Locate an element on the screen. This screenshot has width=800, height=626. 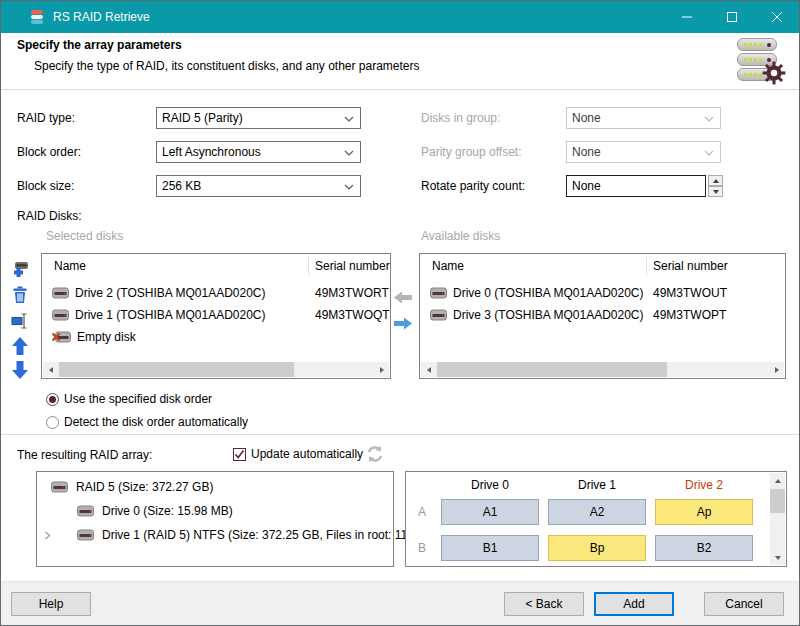
grid-cell: Ap is located at coordinates (704, 512).